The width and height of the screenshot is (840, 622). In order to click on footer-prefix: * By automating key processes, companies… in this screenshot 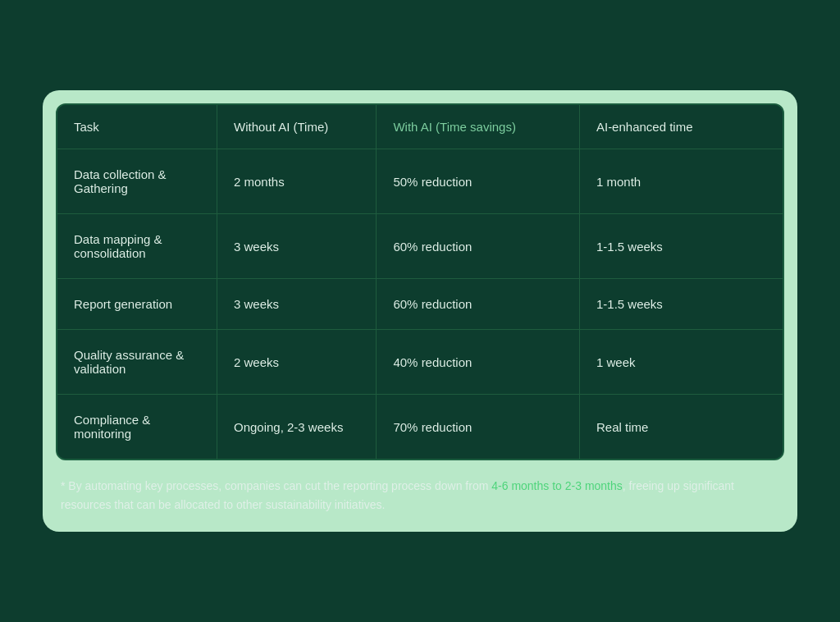, I will do `click(276, 486)`.